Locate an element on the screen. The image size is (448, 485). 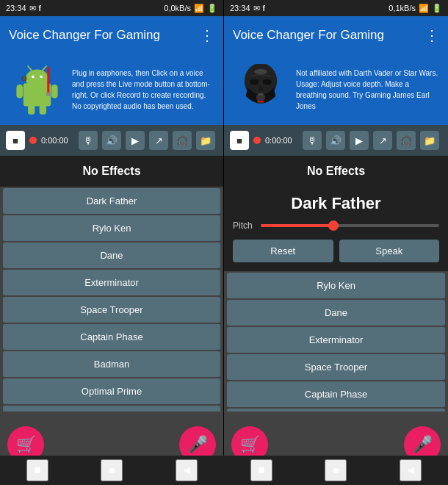
left-time: 23:34 is located at coordinates (16, 8).